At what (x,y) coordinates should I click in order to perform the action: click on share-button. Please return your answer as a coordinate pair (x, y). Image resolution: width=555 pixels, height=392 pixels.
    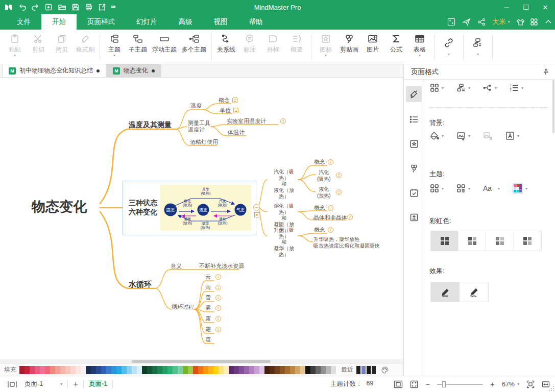
    Looking at the image, I should click on (481, 22).